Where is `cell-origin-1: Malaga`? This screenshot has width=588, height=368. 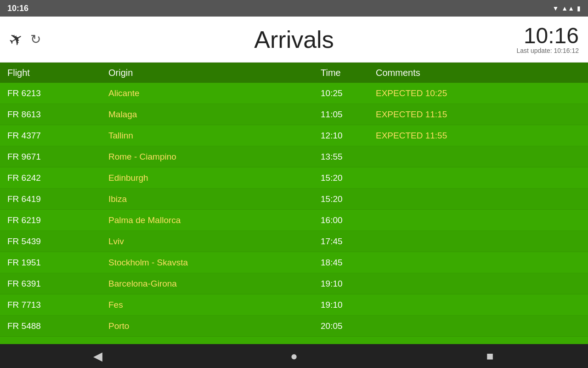 cell-origin-1: Malaga is located at coordinates (211, 115).